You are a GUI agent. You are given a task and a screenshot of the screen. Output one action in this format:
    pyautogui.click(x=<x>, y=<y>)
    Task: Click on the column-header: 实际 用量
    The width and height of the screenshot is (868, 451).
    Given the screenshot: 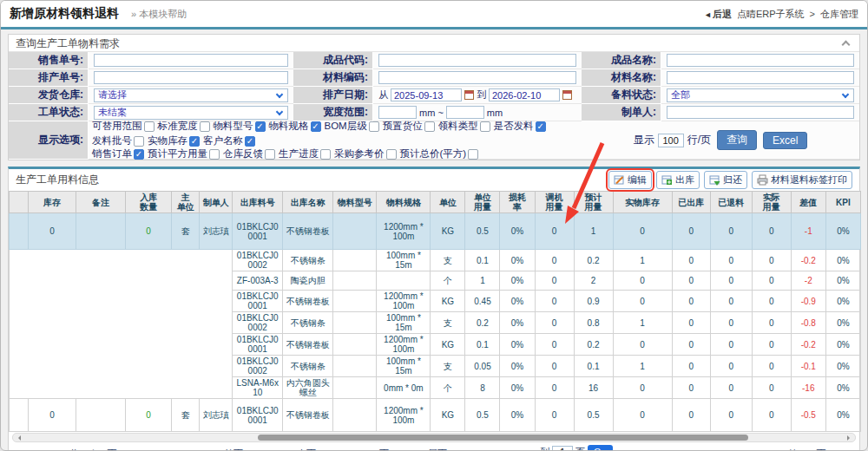 What is the action you would take?
    pyautogui.click(x=771, y=203)
    